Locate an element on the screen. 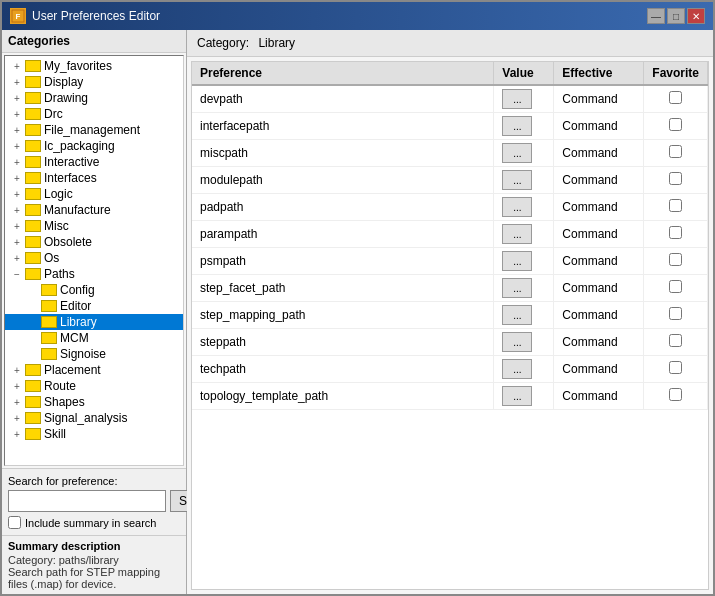 This screenshot has width=715, height=596. pref-value-2: ... is located at coordinates (524, 154).